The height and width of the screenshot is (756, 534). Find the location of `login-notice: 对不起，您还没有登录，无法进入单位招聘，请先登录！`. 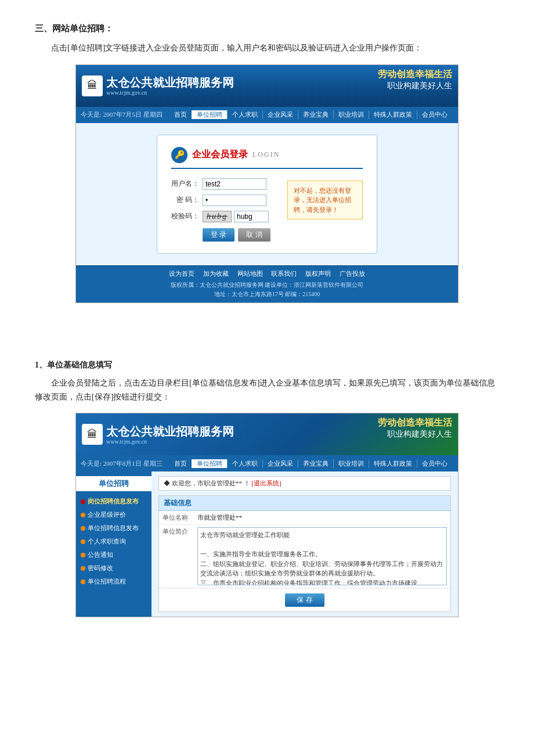

login-notice: 对不起，您还没有登录，无法进入单位招聘，请先登录！ is located at coordinates (325, 200).